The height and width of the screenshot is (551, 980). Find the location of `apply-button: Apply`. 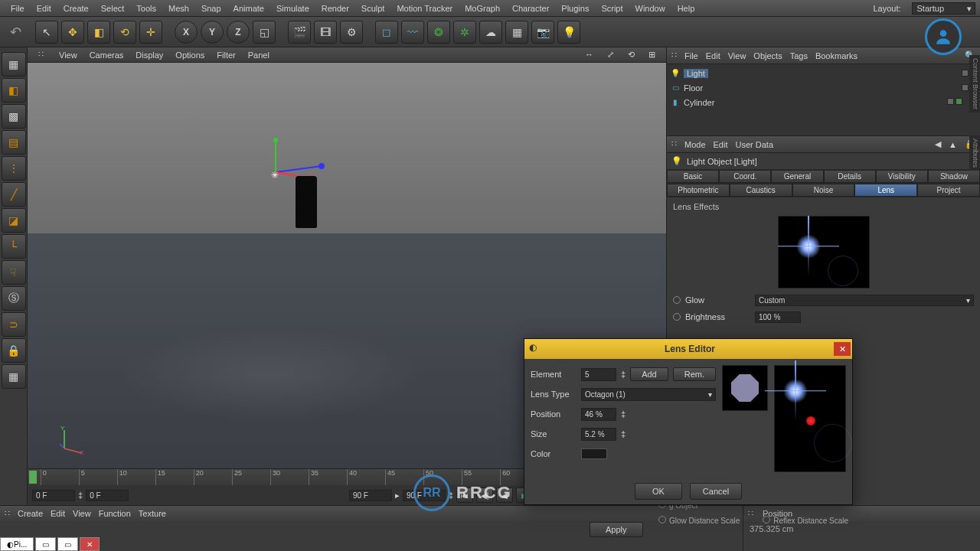

apply-button: Apply is located at coordinates (616, 530).